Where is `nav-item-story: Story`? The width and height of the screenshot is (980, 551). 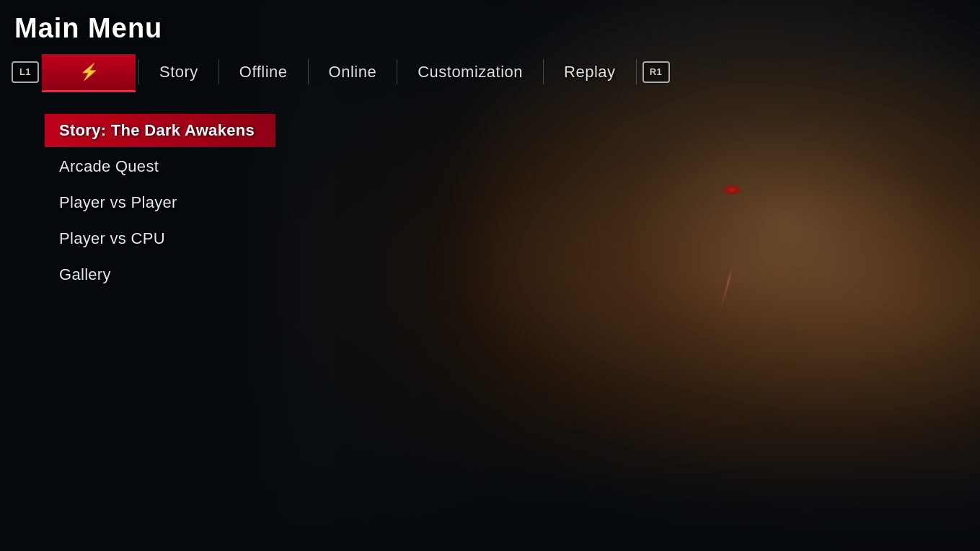 nav-item-story: Story is located at coordinates (179, 72).